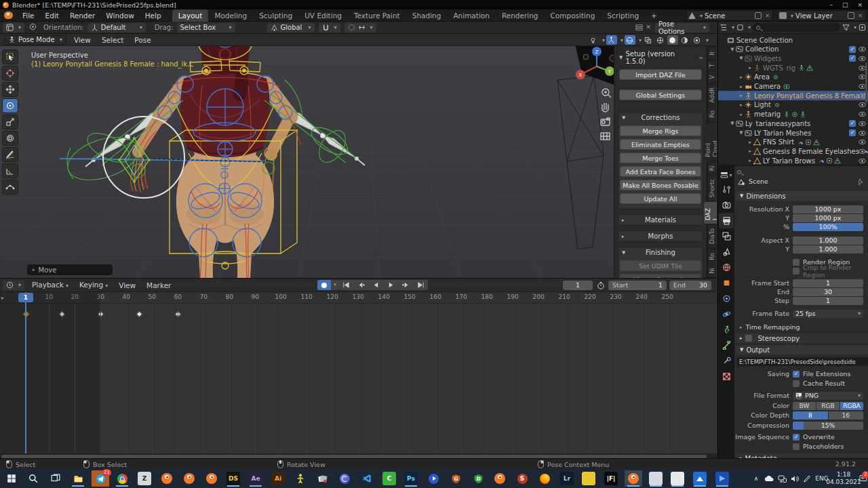 The width and height of the screenshot is (868, 488). What do you see at coordinates (648, 27) in the screenshot?
I see `close-tool-region-icon: ✕` at bounding box center [648, 27].